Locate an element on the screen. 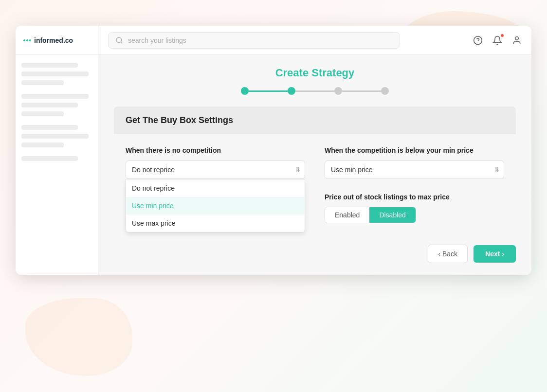  profile-button is located at coordinates (517, 40).